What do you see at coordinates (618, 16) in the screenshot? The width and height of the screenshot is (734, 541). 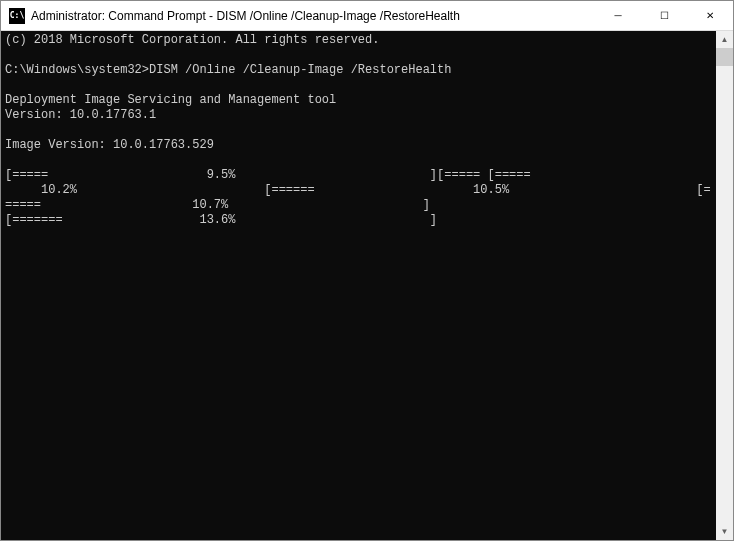 I see `minimize-button: ─` at bounding box center [618, 16].